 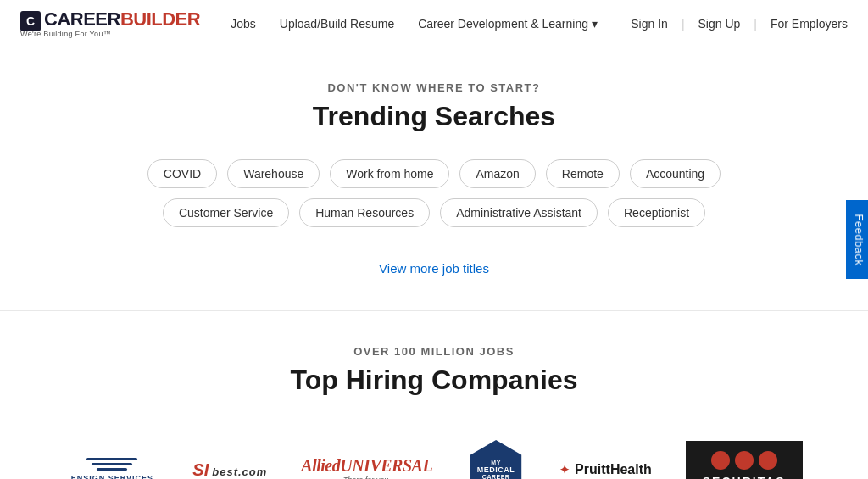 I want to click on trending-tag: Warehouse, so click(x=273, y=174).